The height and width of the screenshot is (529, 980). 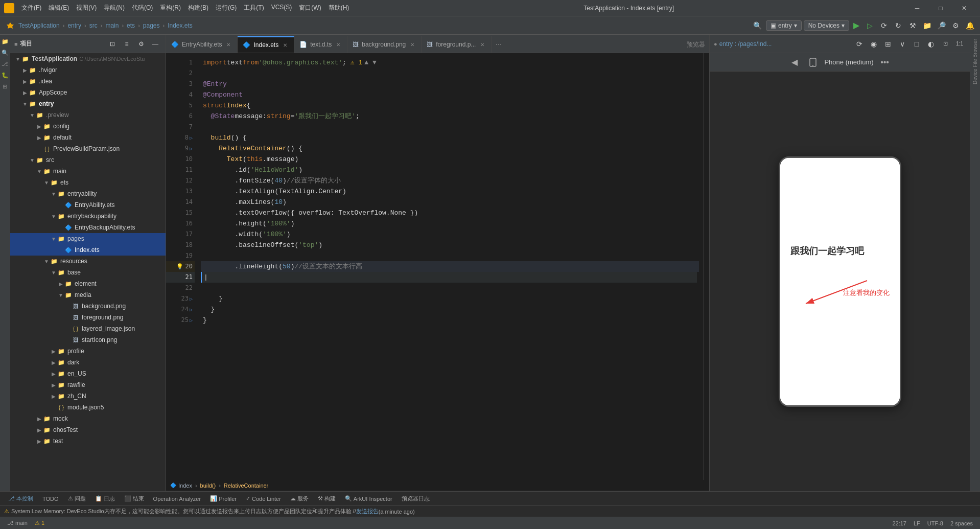 I want to click on tree-item-layered-json: ▶ { } layered_image.json, so click(x=88, y=329).